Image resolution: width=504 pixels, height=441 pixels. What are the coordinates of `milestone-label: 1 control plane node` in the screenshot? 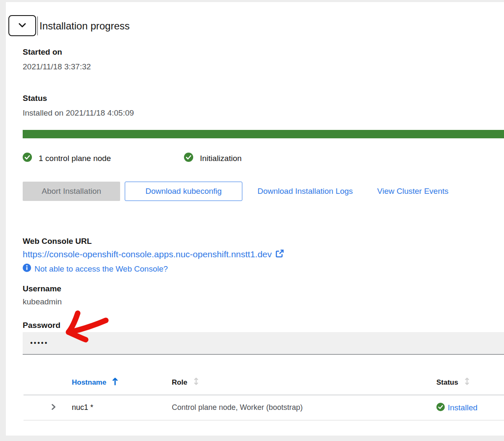 It's located at (75, 158).